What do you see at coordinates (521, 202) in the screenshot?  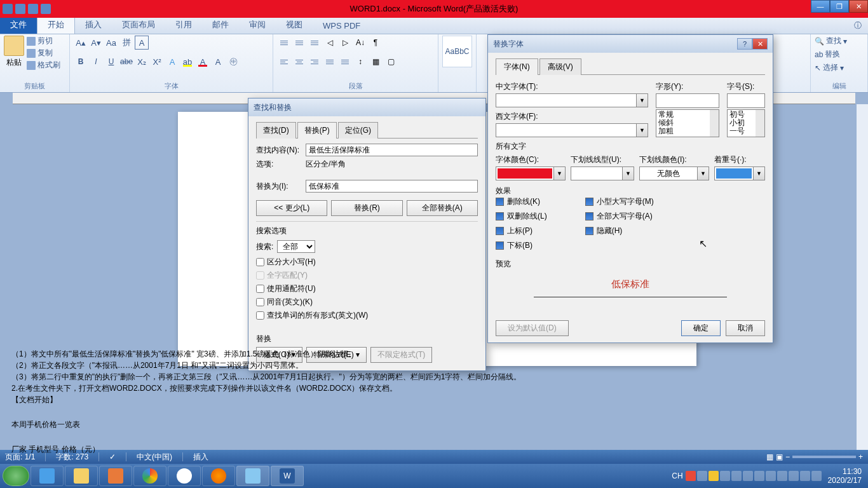 I see `chk-strike: 删除线(K)` at bounding box center [521, 202].